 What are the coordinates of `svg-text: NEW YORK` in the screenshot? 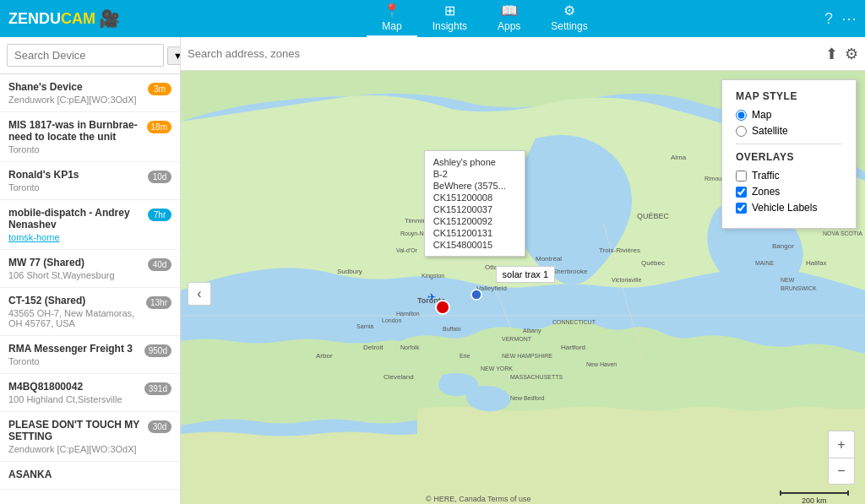 It's located at (497, 368).